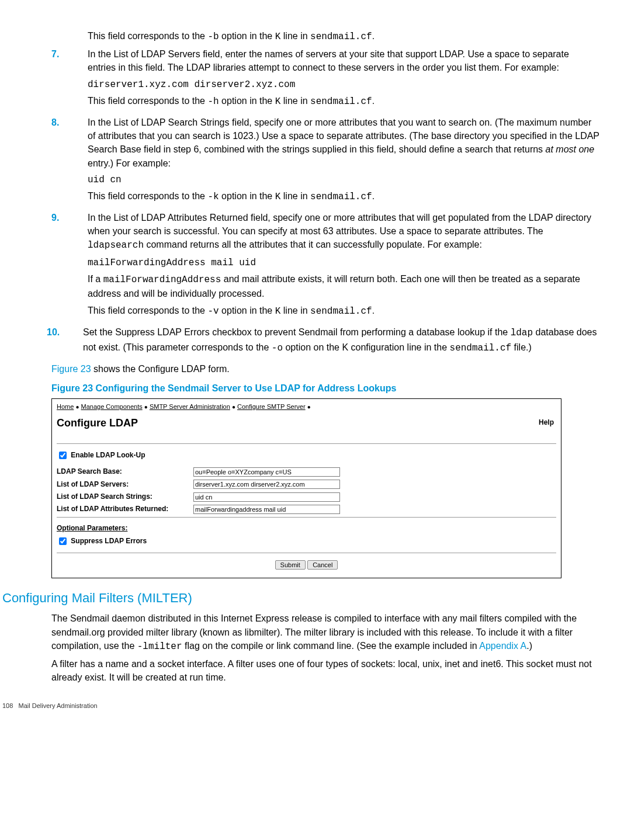 Image resolution: width=631 pixels, height=840 pixels. Describe the element at coordinates (125, 497) in the screenshot. I see `label-search-strings: List of LDAP Search Strings:` at that location.